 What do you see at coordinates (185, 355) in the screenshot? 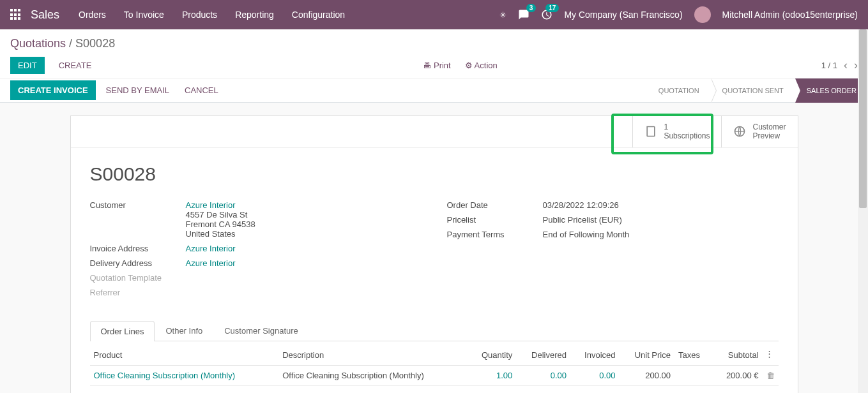
I see `col-product: Product` at bounding box center [185, 355].